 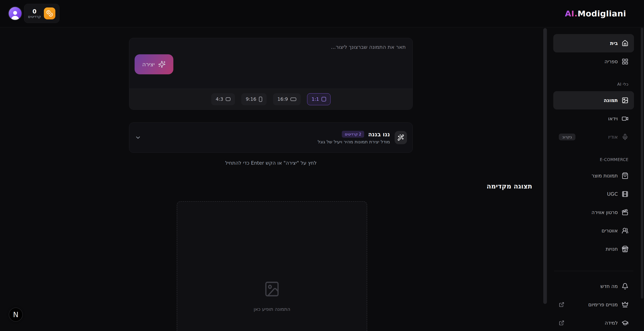 What do you see at coordinates (571, 14) in the screenshot?
I see `logo-prefix: AI.` at bounding box center [571, 14].